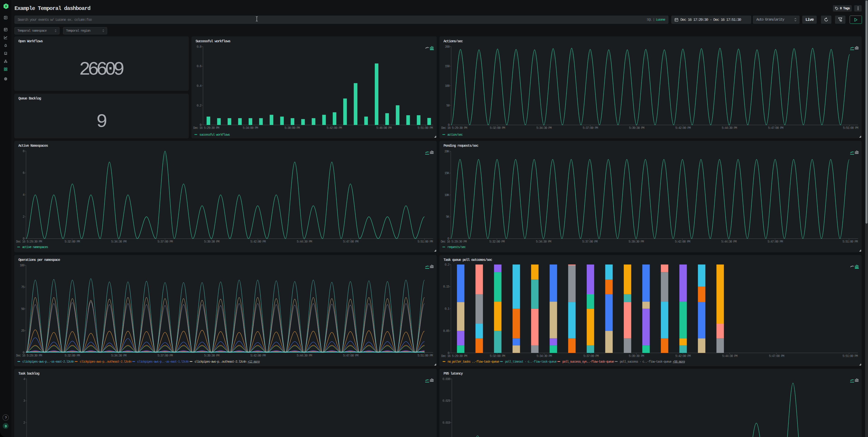  I want to click on svg-text: Open Workflows, so click(30, 41).